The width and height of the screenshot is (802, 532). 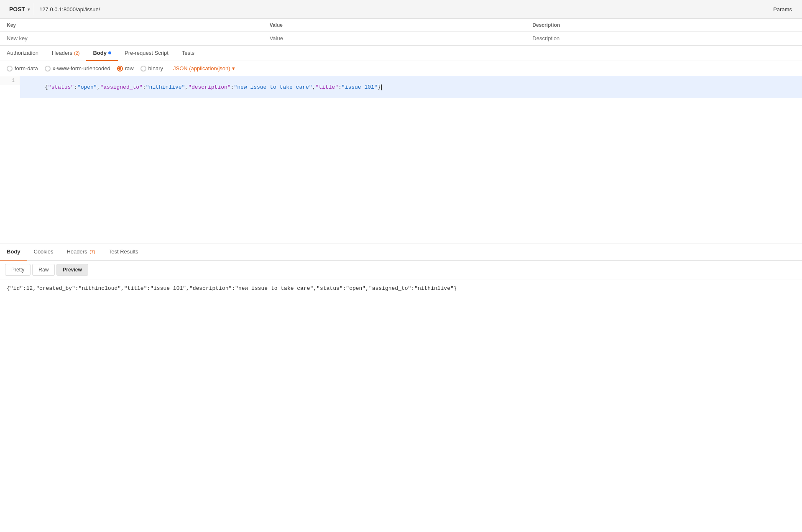 I want to click on response-body-text: {"id":12,"created_by":"nithincloud","tit…, so click(x=232, y=289).